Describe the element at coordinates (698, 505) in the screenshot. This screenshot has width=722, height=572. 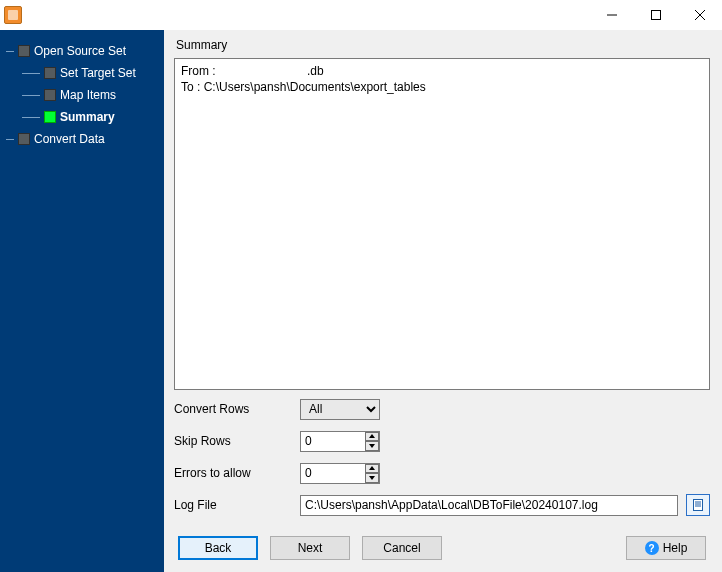
I see `log-file-browse-button` at that location.